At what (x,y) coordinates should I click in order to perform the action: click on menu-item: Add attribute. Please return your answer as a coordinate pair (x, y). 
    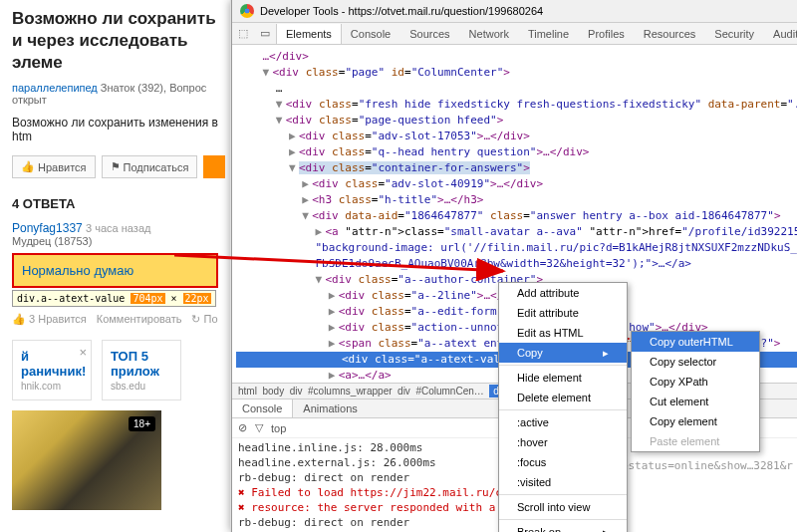
    Looking at the image, I should click on (563, 293).